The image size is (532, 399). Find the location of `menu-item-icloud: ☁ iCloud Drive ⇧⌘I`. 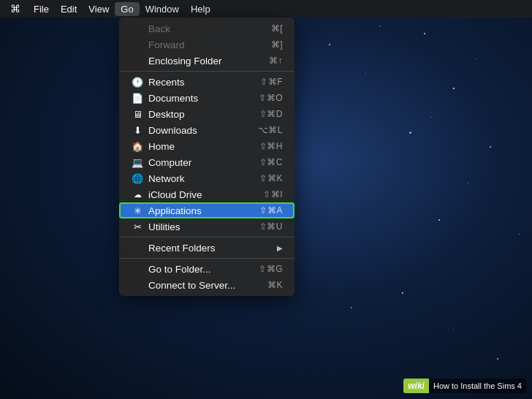

menu-item-icloud: ☁ iCloud Drive ⇧⌘I is located at coordinates (207, 194).